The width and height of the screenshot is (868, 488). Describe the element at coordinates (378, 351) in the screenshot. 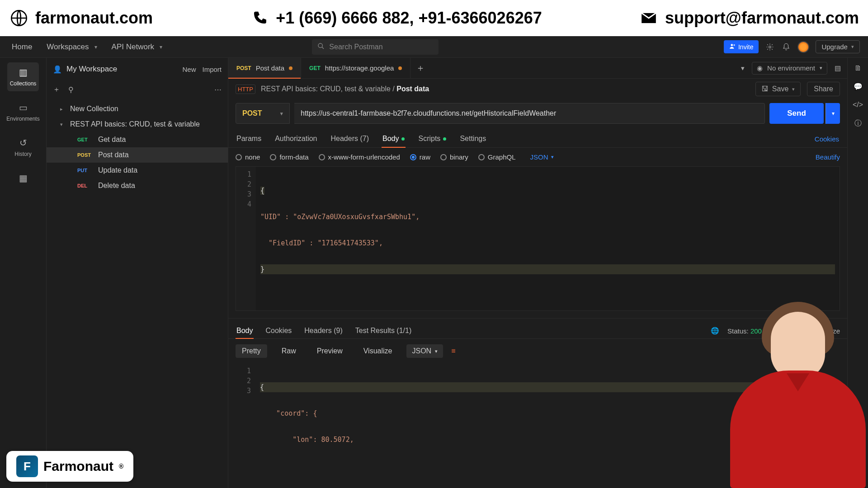

I see `resp-view-visualize: Visualize` at that location.